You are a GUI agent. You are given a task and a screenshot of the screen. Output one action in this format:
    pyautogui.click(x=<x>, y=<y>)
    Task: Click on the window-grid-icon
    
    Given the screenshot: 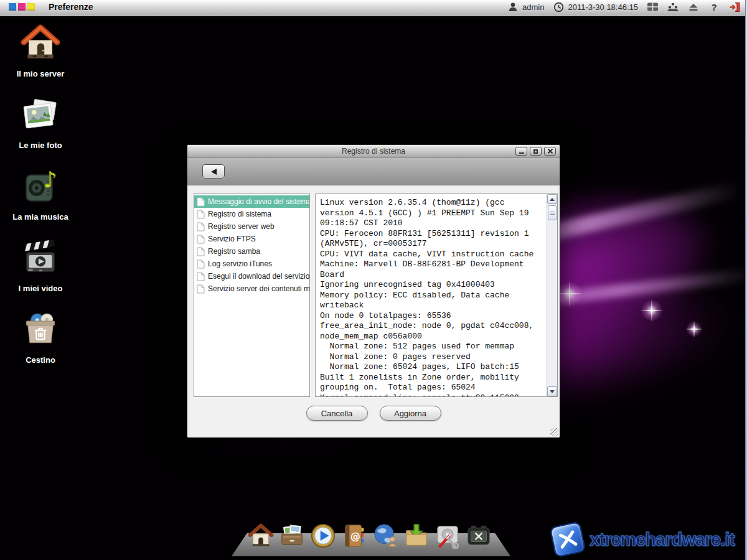 What is the action you would take?
    pyautogui.click(x=652, y=7)
    